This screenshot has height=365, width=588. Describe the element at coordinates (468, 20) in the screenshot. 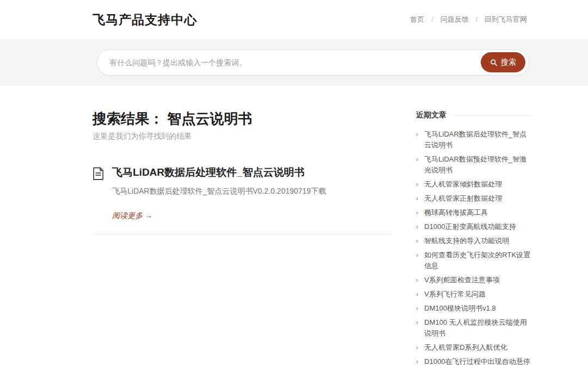

I see `top-nav: 首页 / 问题反馈 / 回到飞马官网` at that location.